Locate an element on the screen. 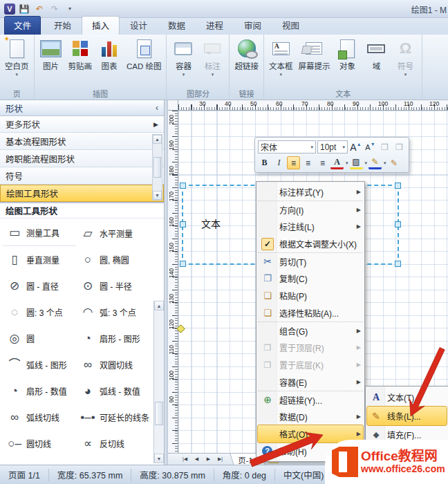  italic-button: I is located at coordinates (279, 163).